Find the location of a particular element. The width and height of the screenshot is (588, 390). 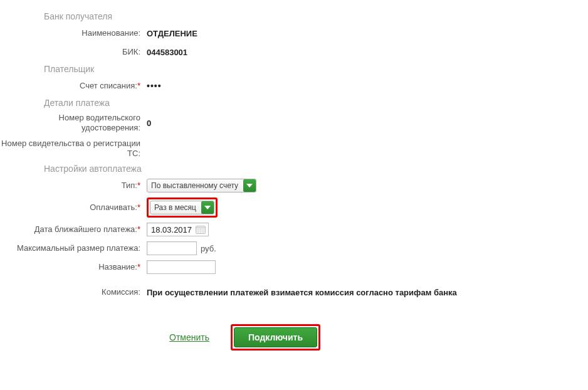

row-bank-name: Наименование: ОТДЕЛЕНИЕ is located at coordinates (294, 33).